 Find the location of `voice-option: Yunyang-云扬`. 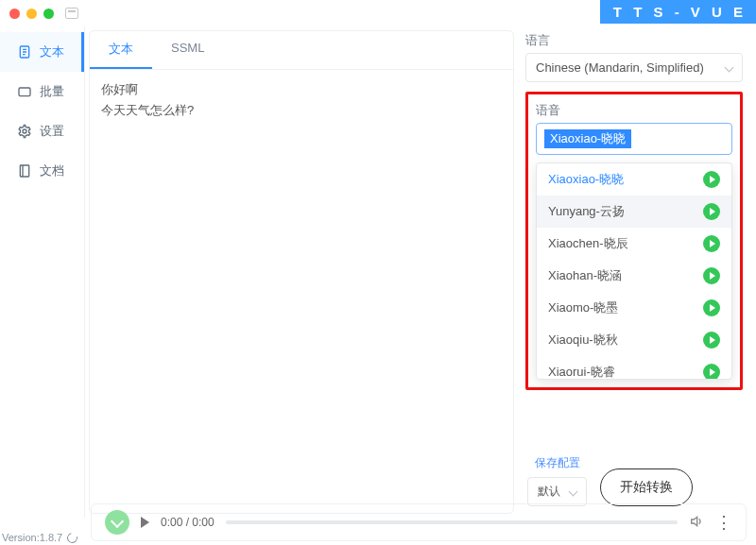

voice-option: Yunyang-云扬 is located at coordinates (634, 212).